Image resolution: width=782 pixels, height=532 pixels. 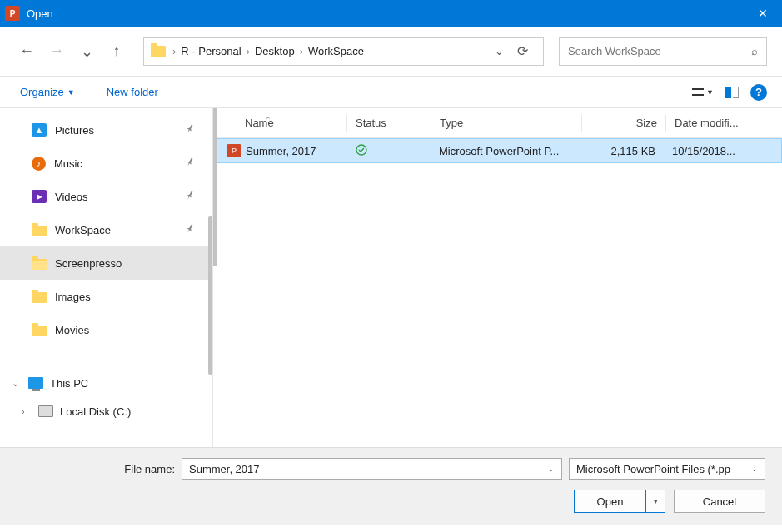 I want to click on address-dropdown: ⌄, so click(x=500, y=52).